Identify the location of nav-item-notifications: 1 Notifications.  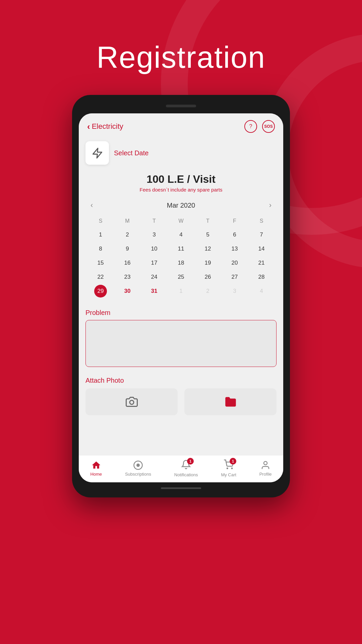
(186, 468).